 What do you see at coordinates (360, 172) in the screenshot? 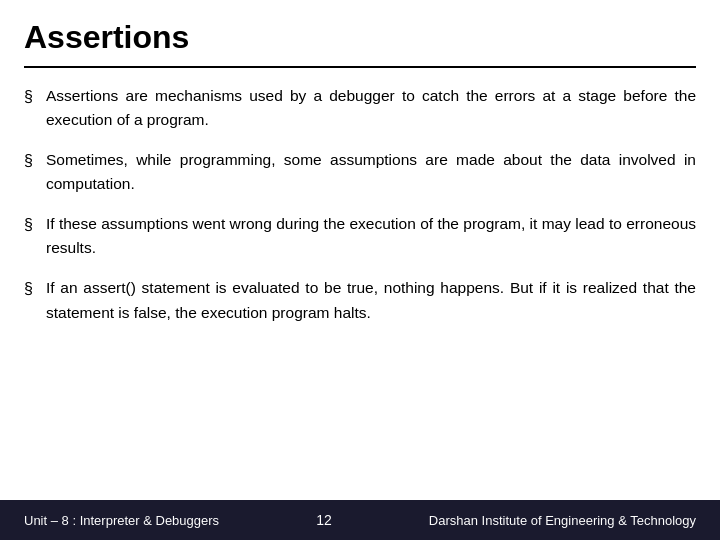
I see `bullet-item-2: §Sometimes, while programming, some assu…` at bounding box center [360, 172].